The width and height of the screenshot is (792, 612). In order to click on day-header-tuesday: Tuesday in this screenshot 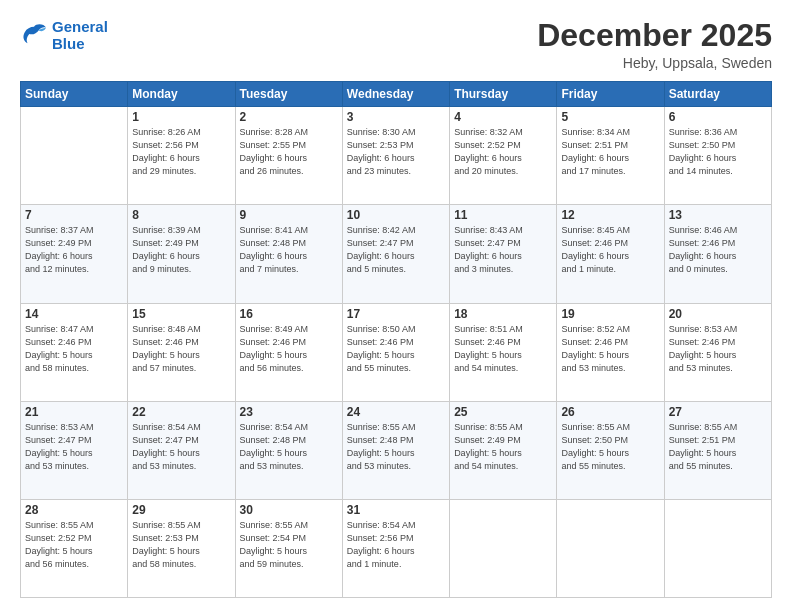, I will do `click(288, 94)`.